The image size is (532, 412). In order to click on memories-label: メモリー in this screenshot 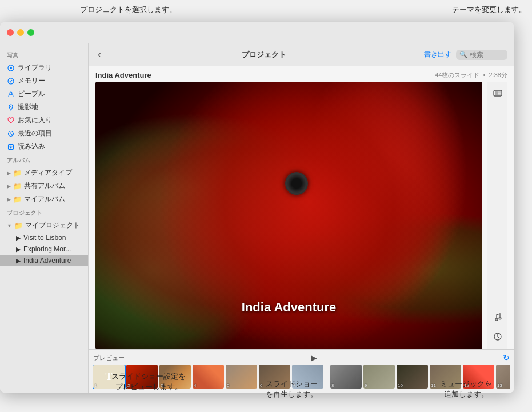, I will do `click(31, 81)`.